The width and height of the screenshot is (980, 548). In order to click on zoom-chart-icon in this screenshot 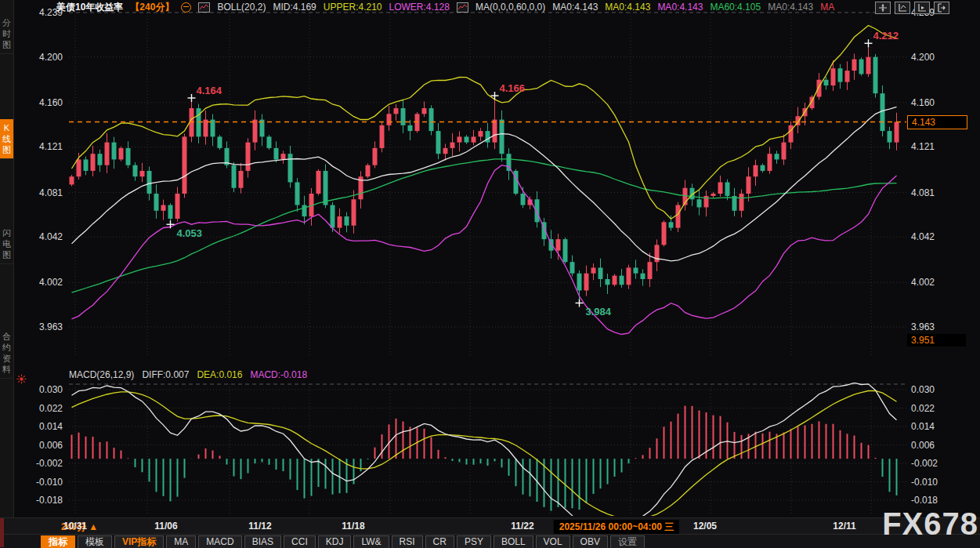, I will do `click(902, 8)`.